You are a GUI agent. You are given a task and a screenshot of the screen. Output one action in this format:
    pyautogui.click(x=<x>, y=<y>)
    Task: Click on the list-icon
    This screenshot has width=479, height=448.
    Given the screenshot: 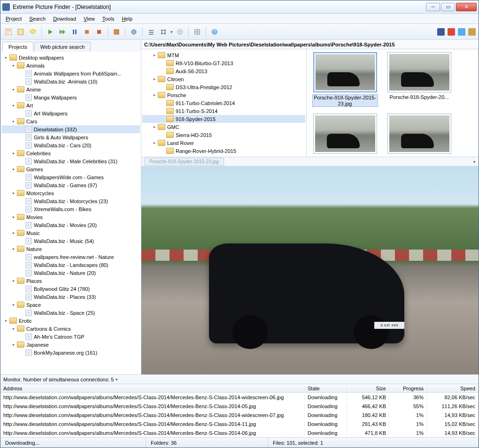 What is the action you would take?
    pyautogui.click(x=151, y=32)
    